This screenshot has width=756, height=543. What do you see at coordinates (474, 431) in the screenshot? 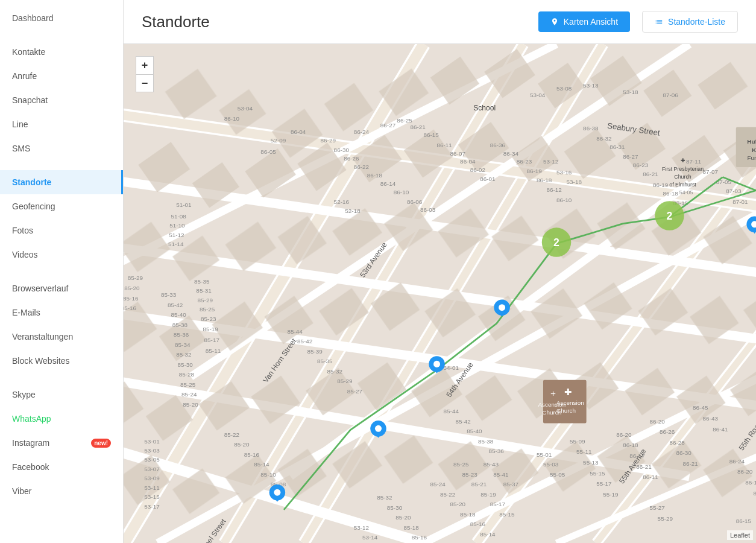
I see `svg-text: 85-40` at bounding box center [474, 431].